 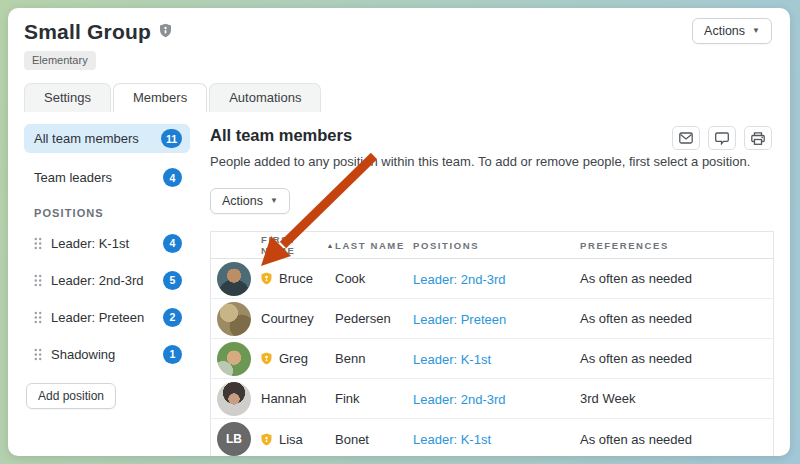 What do you see at coordinates (492, 246) in the screenshot?
I see `table-header-row: FIRST NAME ▲ LAST NAME POSITIONS PREFERE…` at bounding box center [492, 246].